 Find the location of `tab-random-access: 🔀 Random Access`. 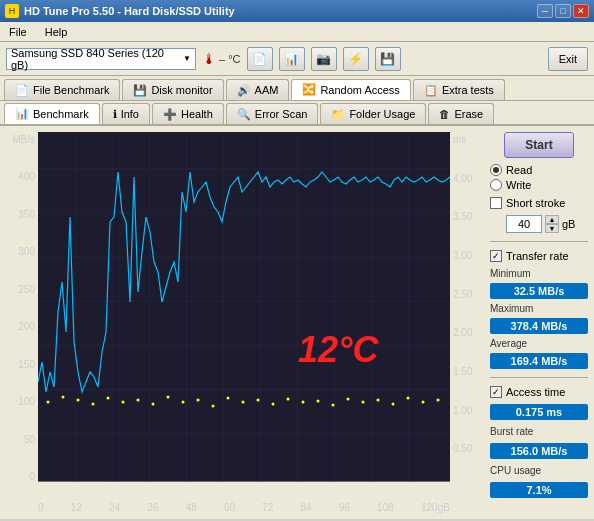

tab-random-access: 🔀 Random Access is located at coordinates (350, 90).